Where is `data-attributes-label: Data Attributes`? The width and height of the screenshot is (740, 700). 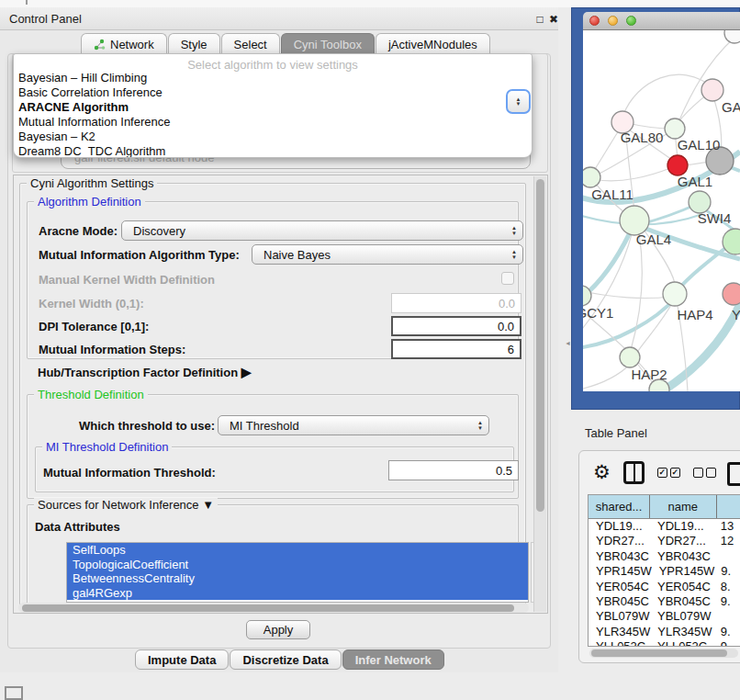 data-attributes-label: Data Attributes is located at coordinates (77, 527).